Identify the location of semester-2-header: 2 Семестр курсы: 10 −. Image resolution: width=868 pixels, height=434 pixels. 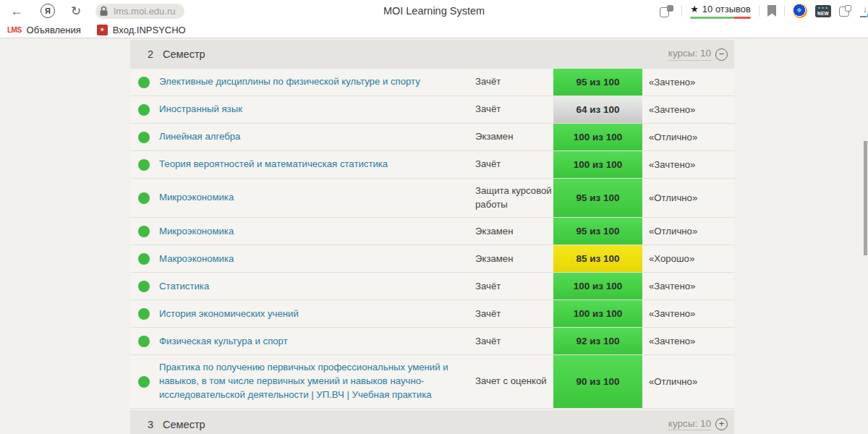
(433, 54).